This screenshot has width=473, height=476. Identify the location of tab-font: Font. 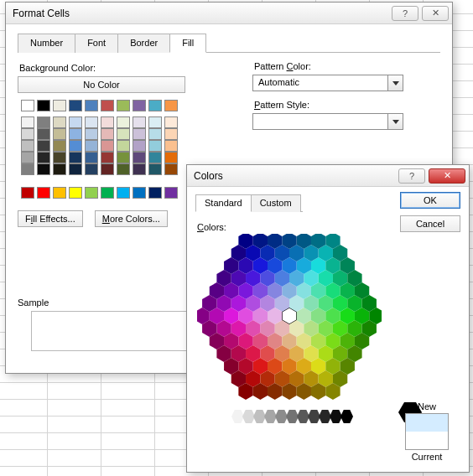
(96, 44).